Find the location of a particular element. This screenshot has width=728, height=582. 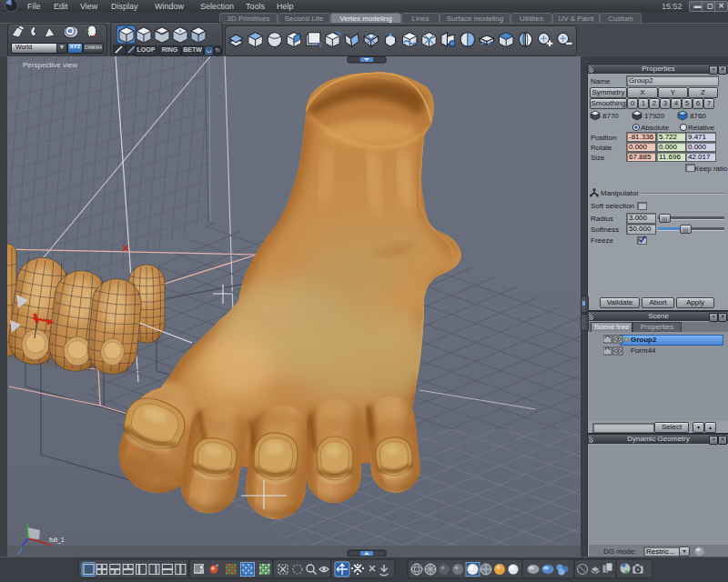

svg-text: full_1 is located at coordinates (56, 540).